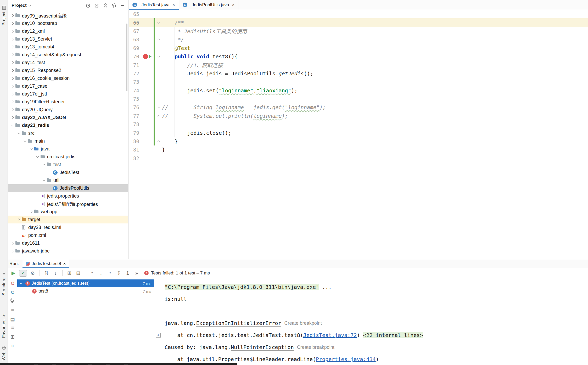 The image size is (588, 365). Describe the element at coordinates (68, 63) in the screenshot. I see `tree-item-day14_test: day14_test` at that location.